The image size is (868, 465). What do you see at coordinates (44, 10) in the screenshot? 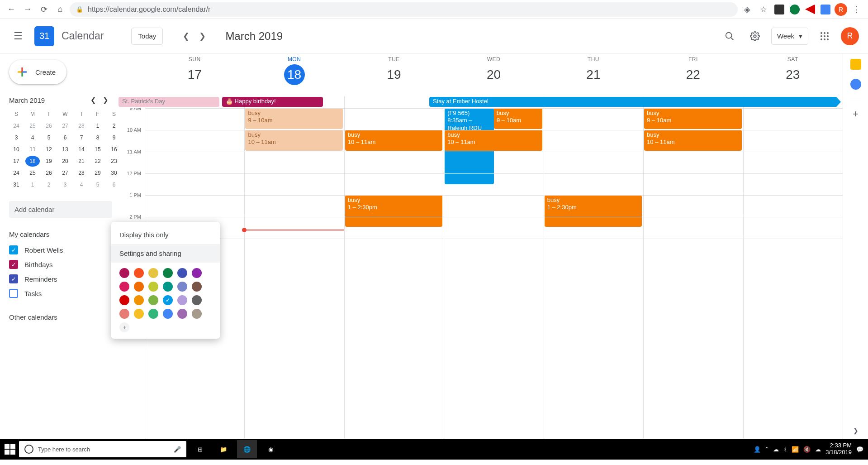
I see `reload-button: ⟳` at bounding box center [44, 10].